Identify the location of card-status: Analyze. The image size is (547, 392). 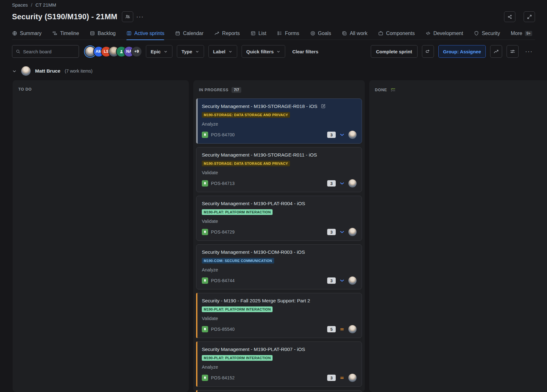
(279, 124).